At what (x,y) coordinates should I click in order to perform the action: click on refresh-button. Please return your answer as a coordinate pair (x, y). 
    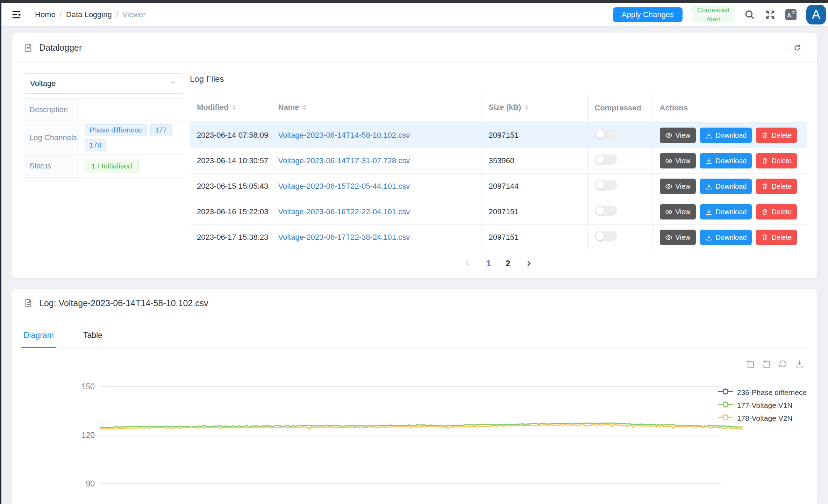
    Looking at the image, I should click on (797, 48).